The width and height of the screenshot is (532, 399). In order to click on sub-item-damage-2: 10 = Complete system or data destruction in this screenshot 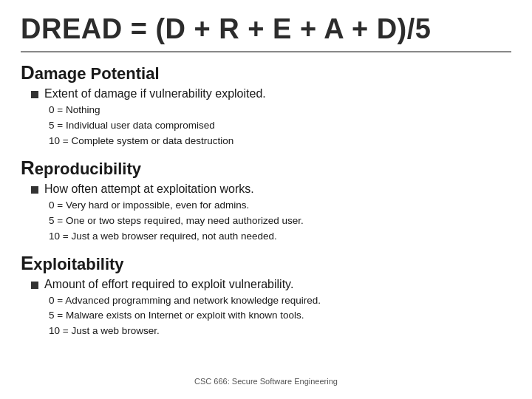, I will do `click(280, 142)`.